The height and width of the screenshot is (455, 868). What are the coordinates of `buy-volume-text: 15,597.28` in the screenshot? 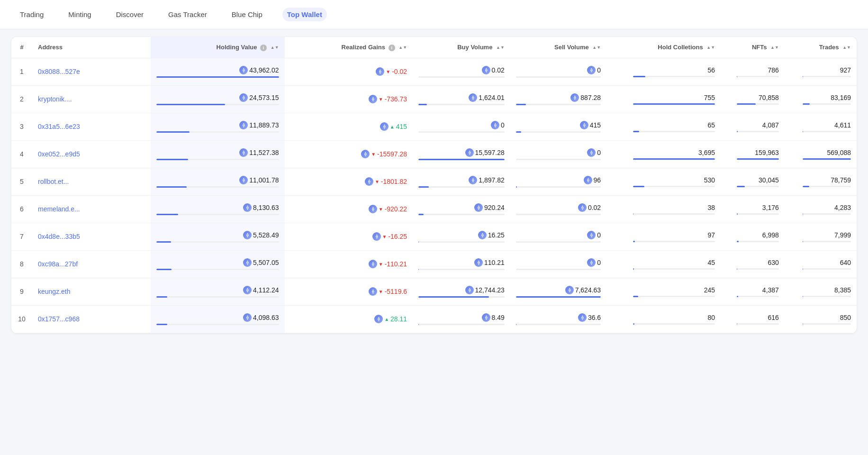 It's located at (490, 153).